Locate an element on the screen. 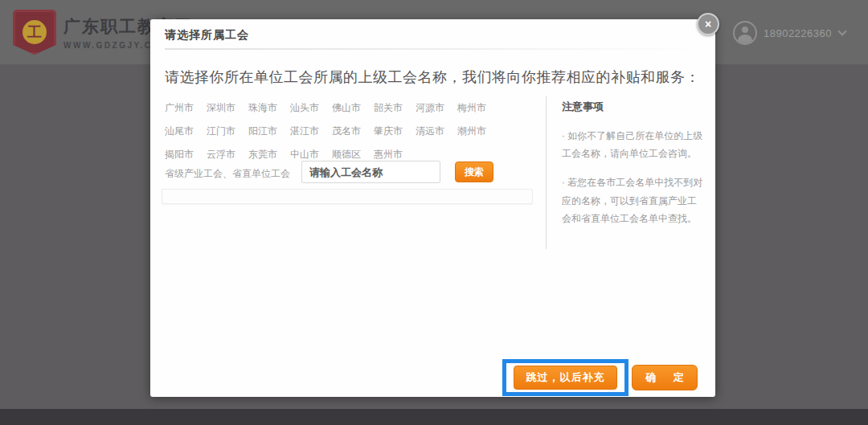 The image size is (868, 425). title-divider is located at coordinates (434, 49).